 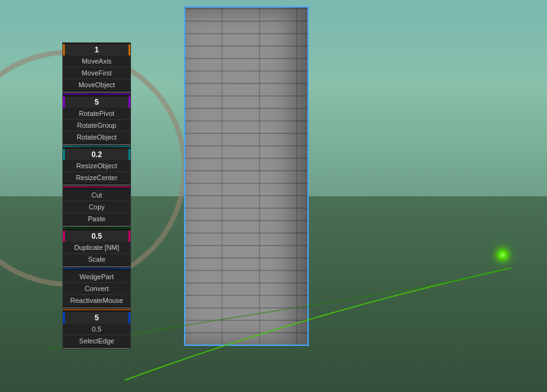 I want to click on duplicate-value: 0.5, so click(x=97, y=236).